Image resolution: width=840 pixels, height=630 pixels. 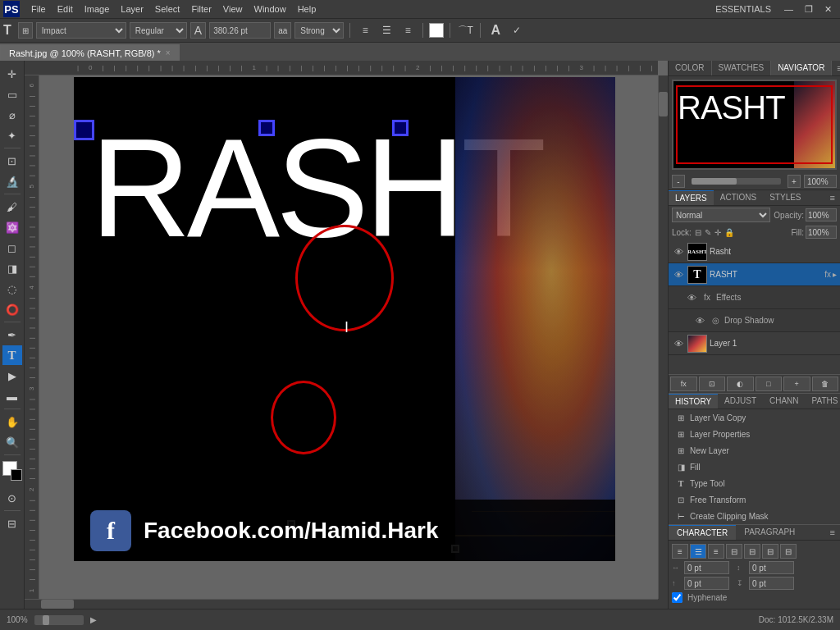 I want to click on lasso-tool: ⌀, so click(x=12, y=115).